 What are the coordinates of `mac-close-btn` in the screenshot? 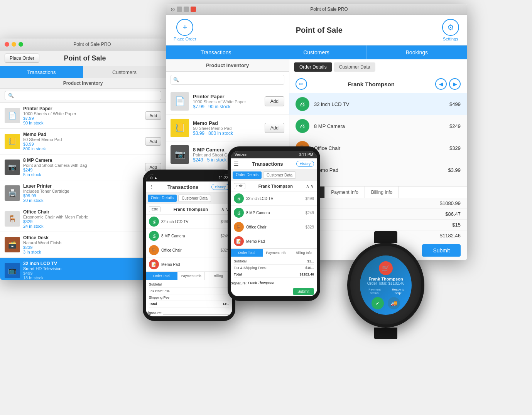 It's located at (7, 44).